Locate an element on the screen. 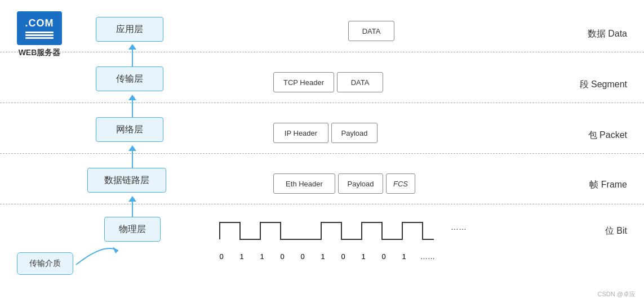  layer-box-app: 应用层 is located at coordinates (130, 29).